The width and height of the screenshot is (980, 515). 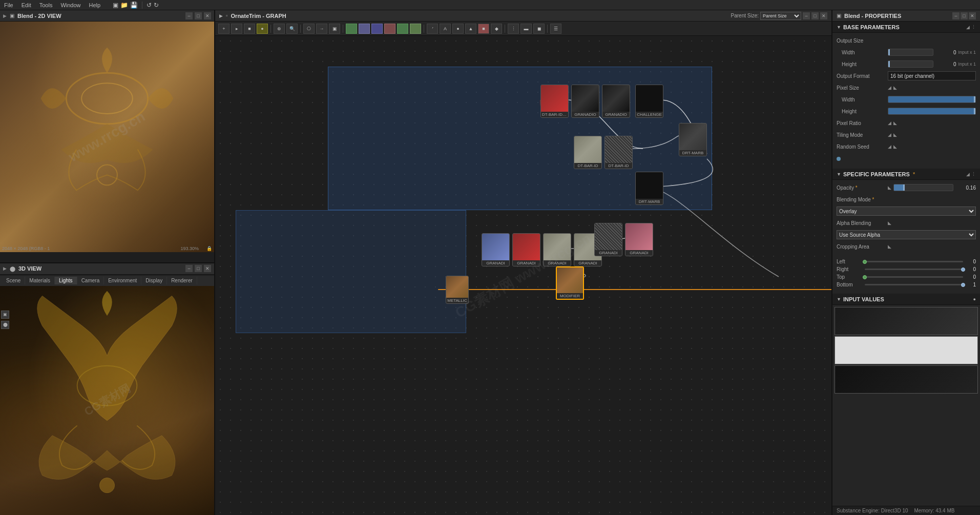 I want to click on open-icon: 📁, so click(x=124, y=5).